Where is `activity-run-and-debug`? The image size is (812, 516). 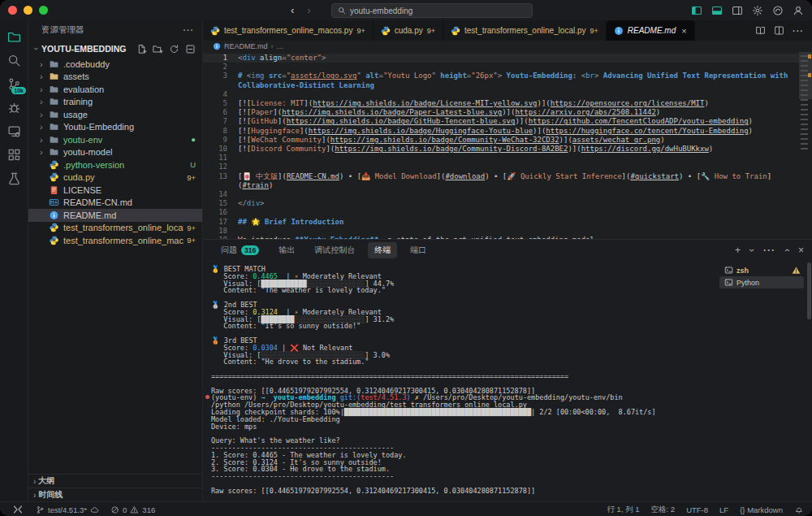
activity-run-and-debug is located at coordinates (14, 107).